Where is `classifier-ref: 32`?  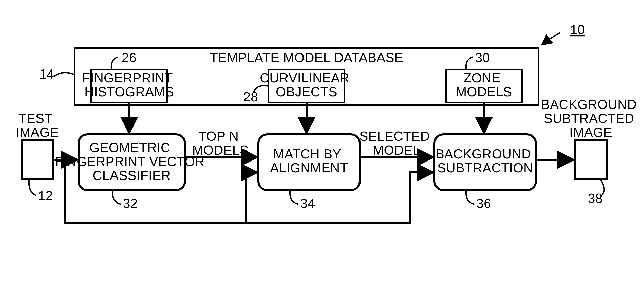
classifier-ref: 32 is located at coordinates (130, 203).